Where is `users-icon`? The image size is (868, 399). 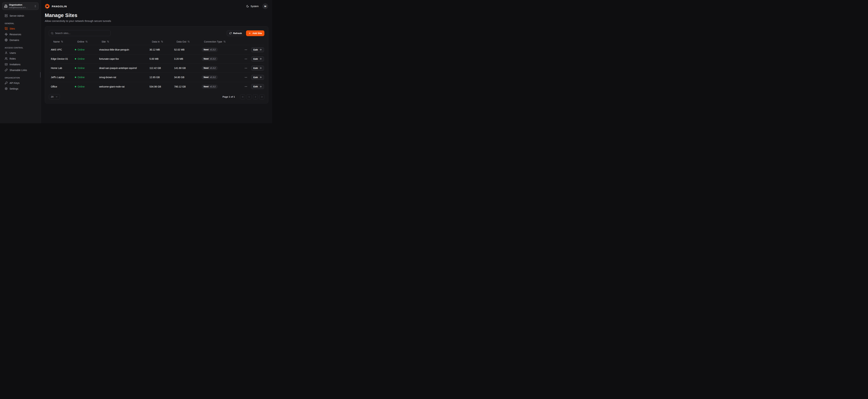 users-icon is located at coordinates (6, 59).